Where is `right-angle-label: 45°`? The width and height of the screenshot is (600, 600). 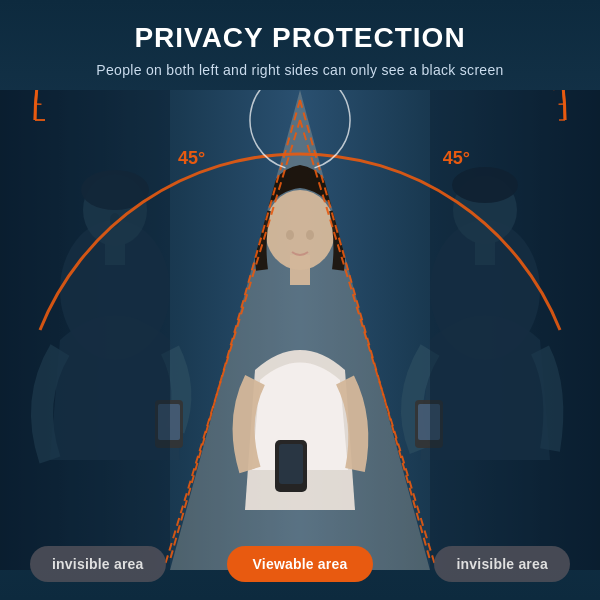 right-angle-label: 45° is located at coordinates (456, 158).